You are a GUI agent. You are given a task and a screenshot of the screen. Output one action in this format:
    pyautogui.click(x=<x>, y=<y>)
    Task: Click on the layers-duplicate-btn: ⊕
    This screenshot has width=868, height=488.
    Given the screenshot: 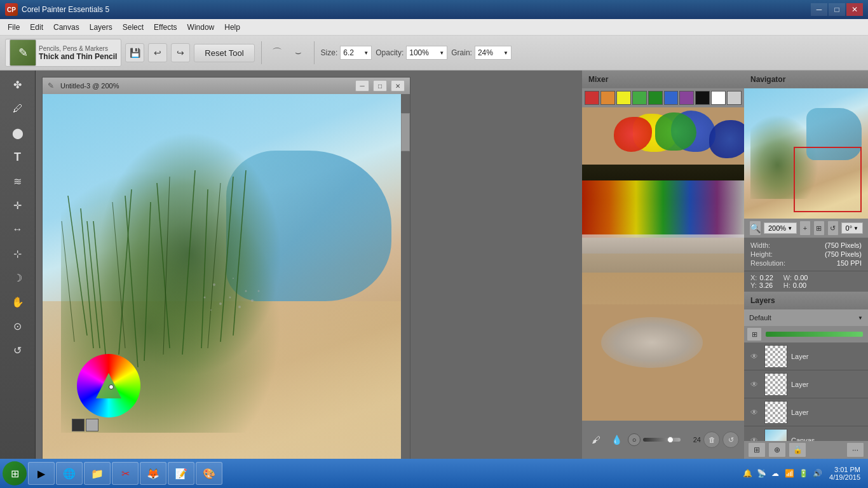 What is the action you would take?
    pyautogui.click(x=777, y=450)
    